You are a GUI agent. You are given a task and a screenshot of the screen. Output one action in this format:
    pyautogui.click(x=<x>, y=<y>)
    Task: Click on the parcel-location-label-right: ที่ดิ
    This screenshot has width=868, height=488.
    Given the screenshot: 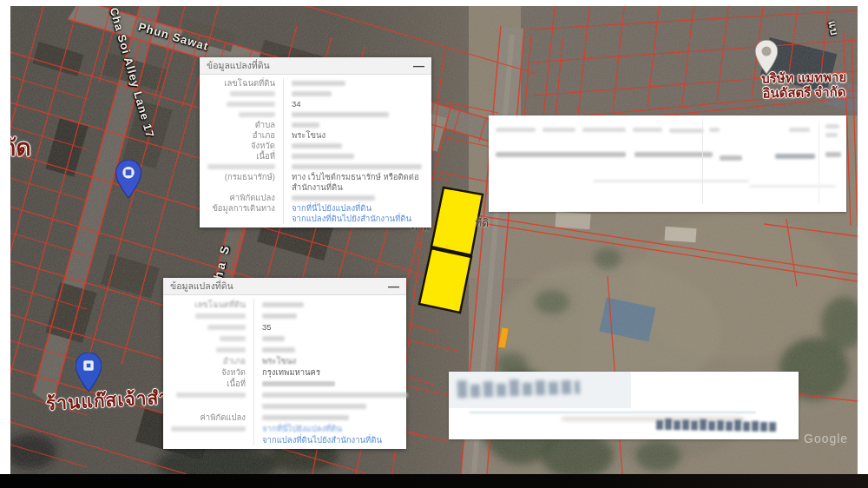 What is the action you would take?
    pyautogui.click(x=483, y=222)
    